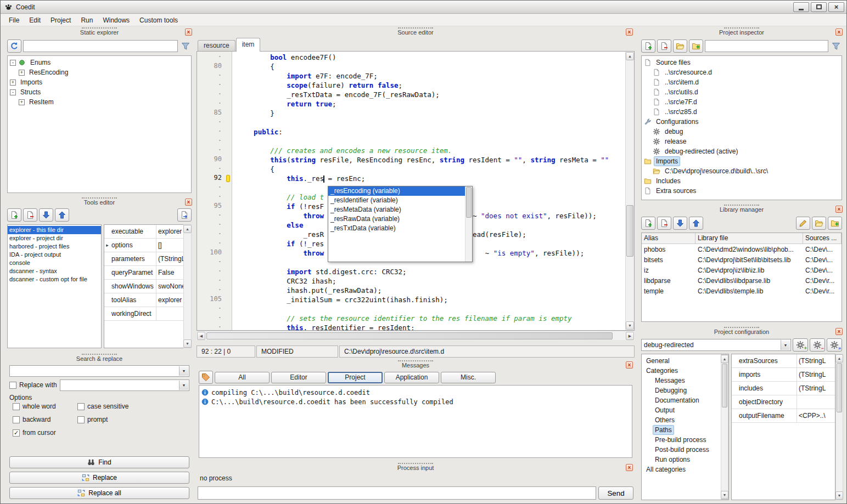  Describe the element at coordinates (355, 377) in the screenshot. I see `filter-project-button: Project` at that location.